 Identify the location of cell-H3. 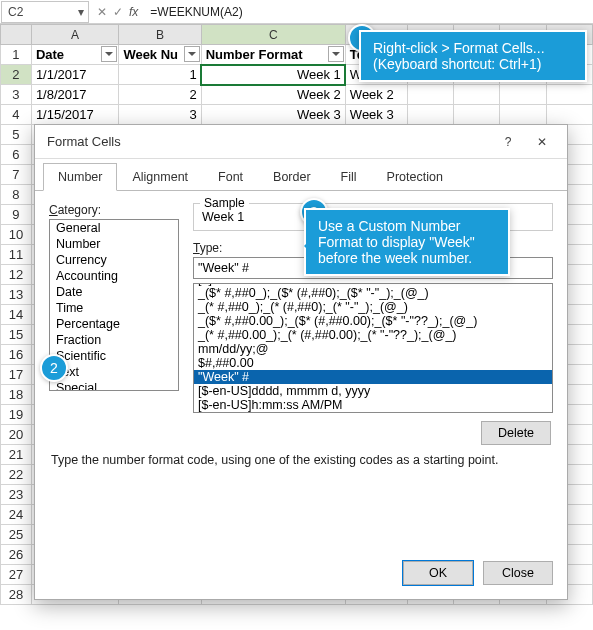
(569, 95).